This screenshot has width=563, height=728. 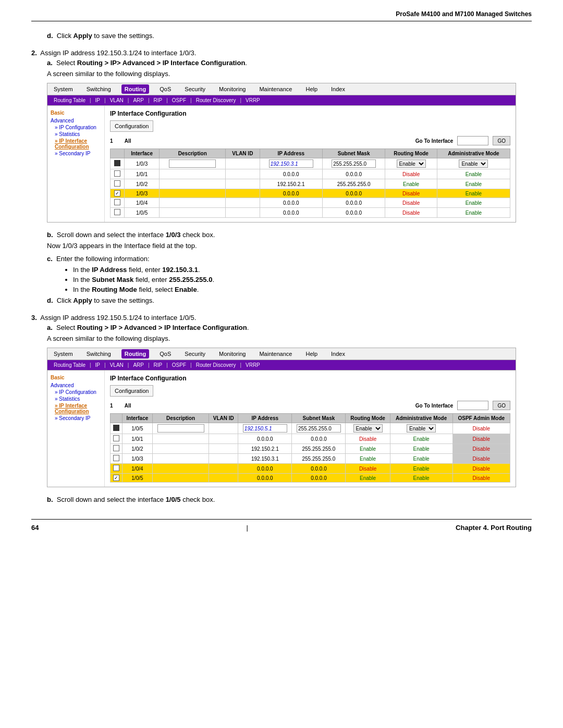 What do you see at coordinates (64, 89) in the screenshot?
I see `nav-system-1: System` at bounding box center [64, 89].